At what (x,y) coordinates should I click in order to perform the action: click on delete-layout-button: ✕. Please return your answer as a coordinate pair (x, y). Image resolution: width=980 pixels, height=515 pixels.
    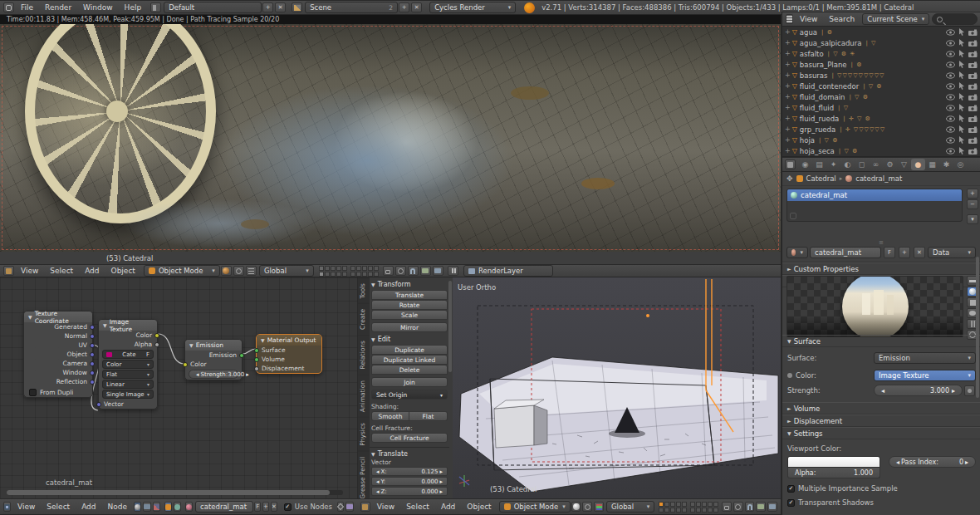
    Looking at the image, I should click on (281, 7).